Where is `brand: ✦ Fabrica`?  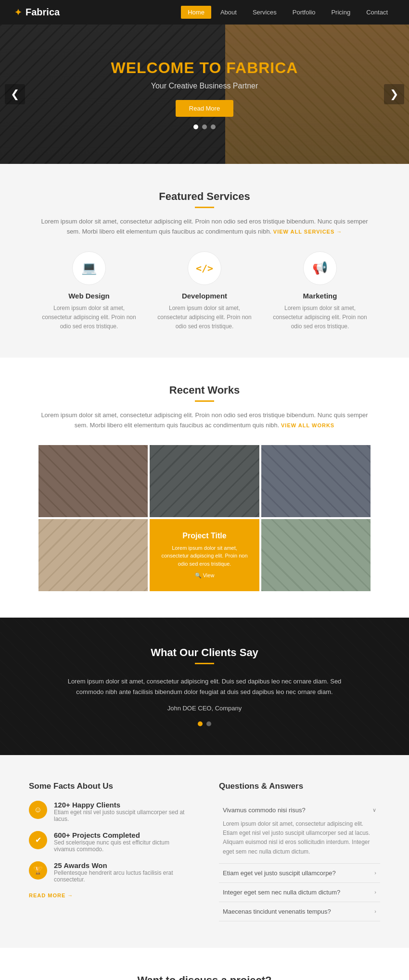
brand: ✦ Fabrica is located at coordinates (37, 12).